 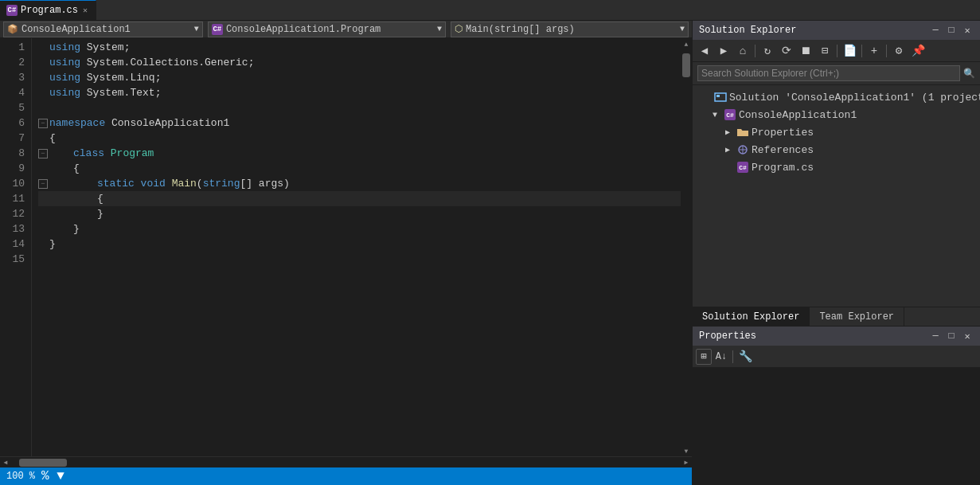 What do you see at coordinates (132, 153) in the screenshot?
I see `token-8-1: Program` at bounding box center [132, 153].